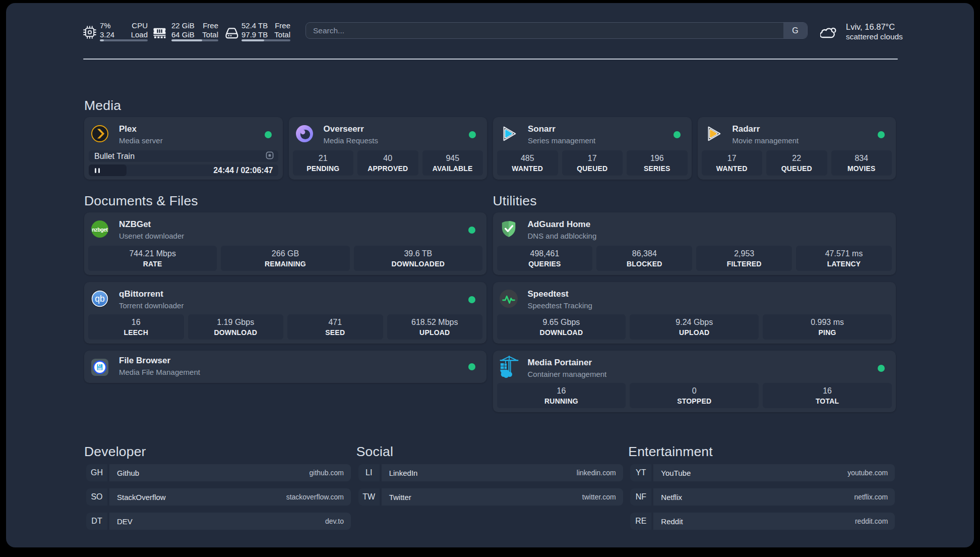  I want to click on service-card-overseerr: OverseerrMedia Requests21PENDING40APPROV…, so click(388, 148).